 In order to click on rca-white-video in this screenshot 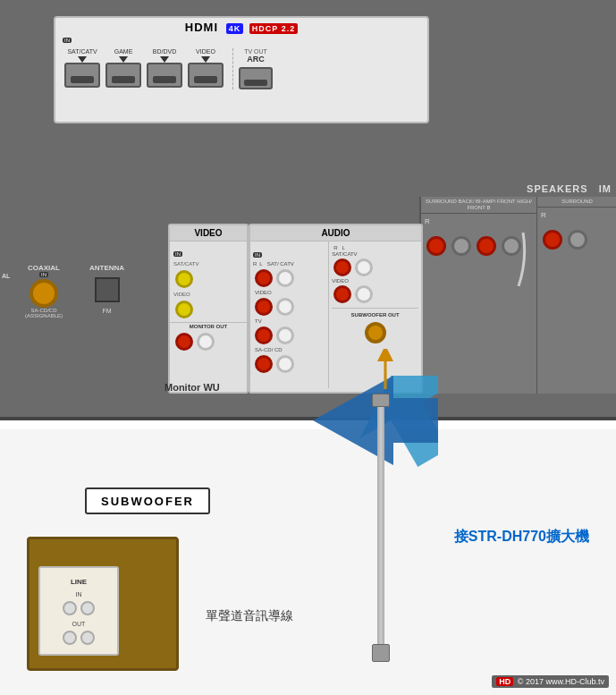, I will do `click(285, 307)`.